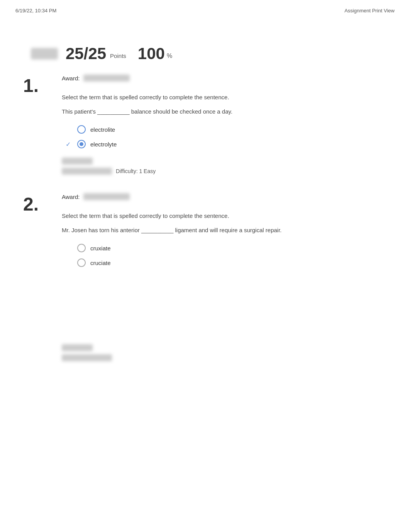  What do you see at coordinates (369, 11) in the screenshot?
I see `page-title: Assignment Print View` at bounding box center [369, 11].